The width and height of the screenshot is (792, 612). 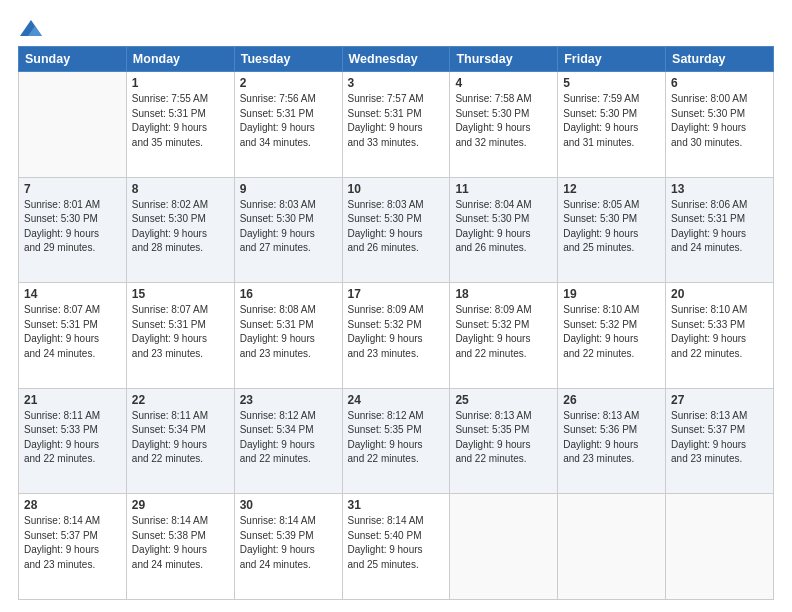 What do you see at coordinates (612, 400) in the screenshot?
I see `day-number: 26` at bounding box center [612, 400].